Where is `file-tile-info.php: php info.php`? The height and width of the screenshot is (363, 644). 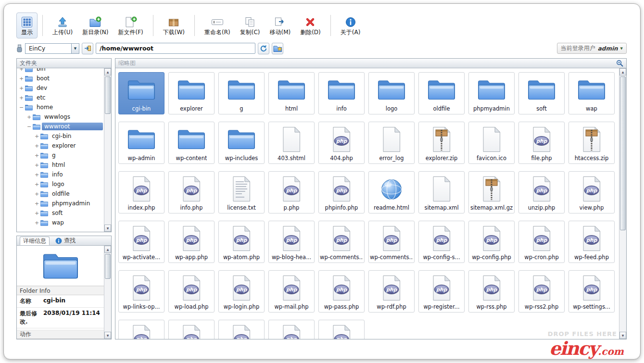
file-tile-info.php: php info.php is located at coordinates (191, 192).